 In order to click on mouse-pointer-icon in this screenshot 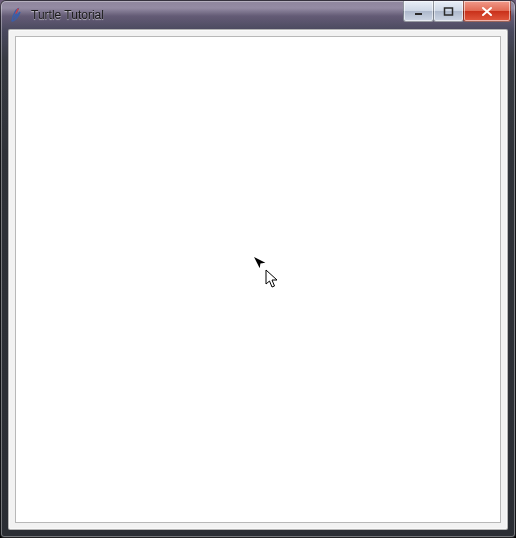, I will do `click(272, 279)`.